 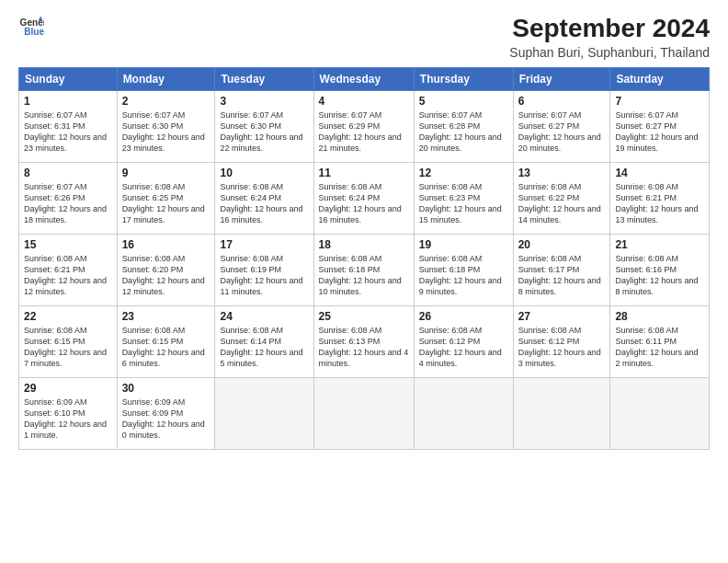 What do you see at coordinates (65, 132) in the screenshot?
I see `day-info: Sunrise: 6:07 AMSunset: 6:31 PMDaylight:…` at bounding box center [65, 132].